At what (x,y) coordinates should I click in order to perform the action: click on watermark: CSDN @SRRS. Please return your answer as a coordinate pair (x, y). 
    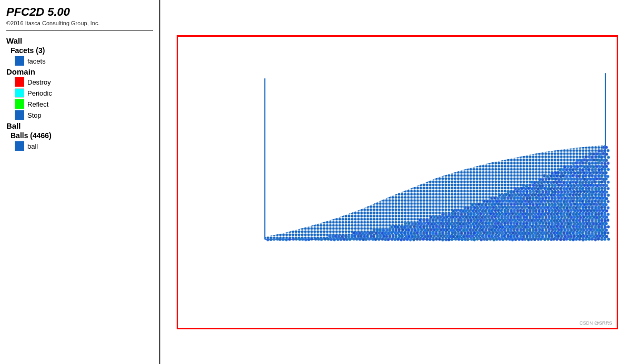
    Looking at the image, I should click on (596, 323).